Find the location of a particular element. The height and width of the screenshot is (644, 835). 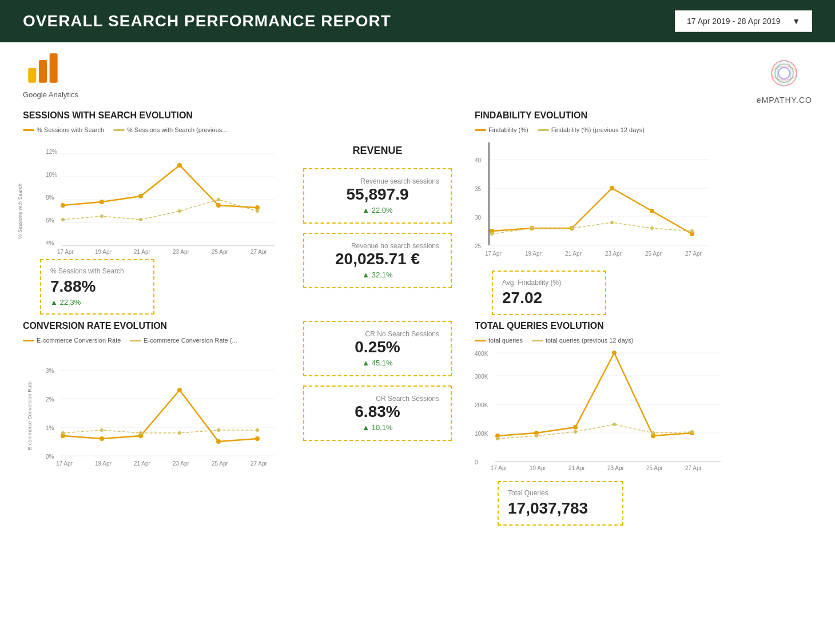

svg-text: 6% is located at coordinates (50, 221).